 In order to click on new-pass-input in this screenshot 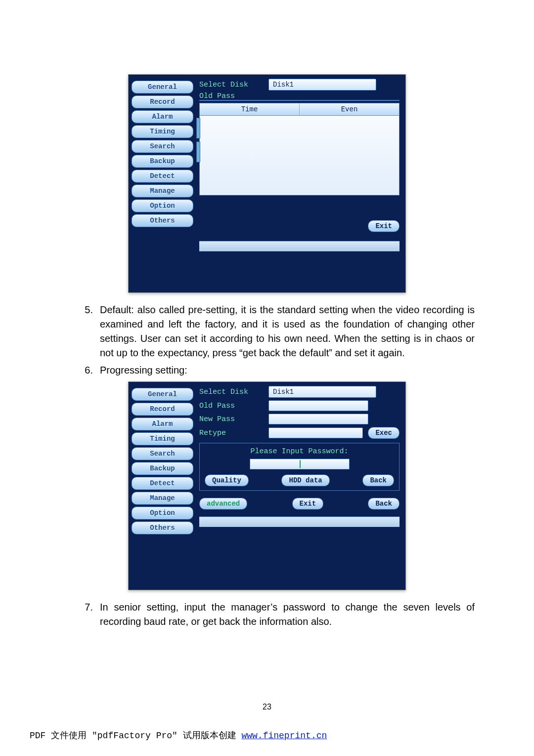, I will do `click(318, 419)`.